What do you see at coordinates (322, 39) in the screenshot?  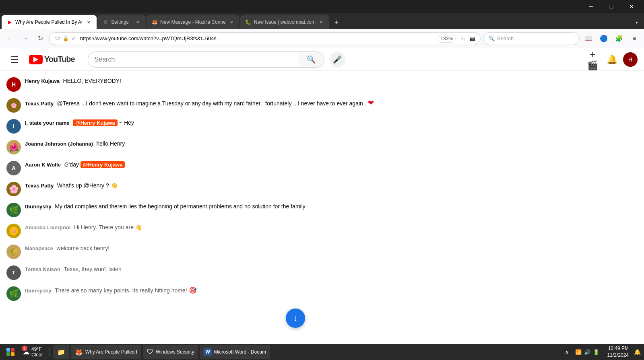 I see `address-bar: ← → ↻ 🛡 🔒 ✓ https://www.youtube.com/watc…` at bounding box center [322, 39].